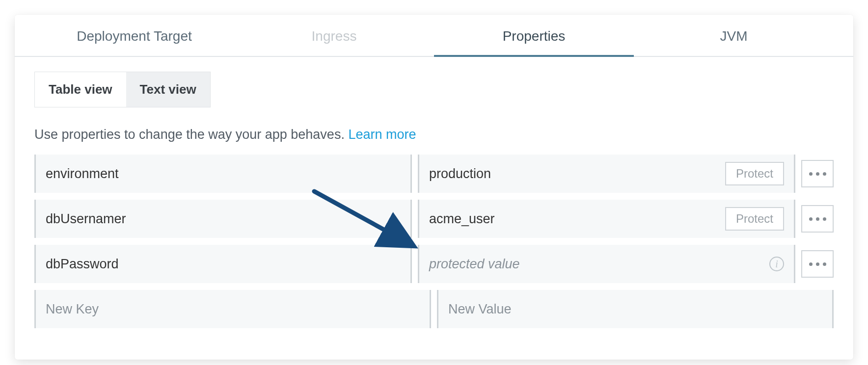 Image resolution: width=868 pixels, height=365 pixels. What do you see at coordinates (777, 264) in the screenshot?
I see `info-icon: i` at bounding box center [777, 264].